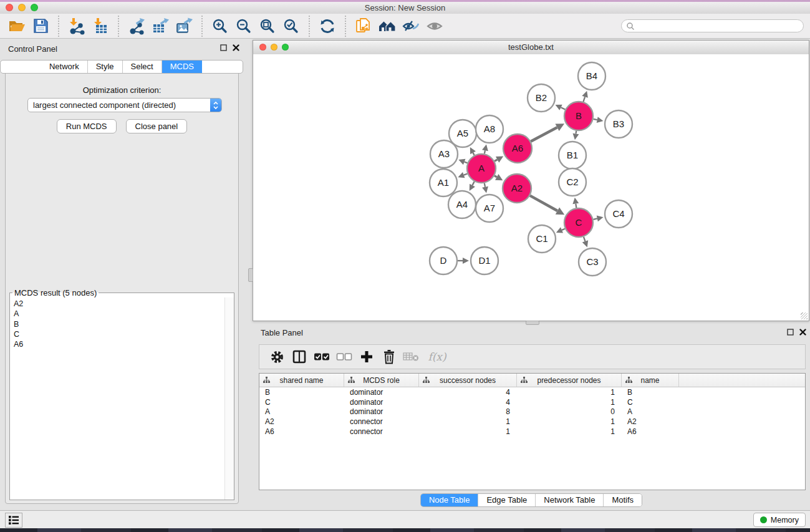  Describe the element at coordinates (481, 168) in the screenshot. I see `node-A: A` at that location.